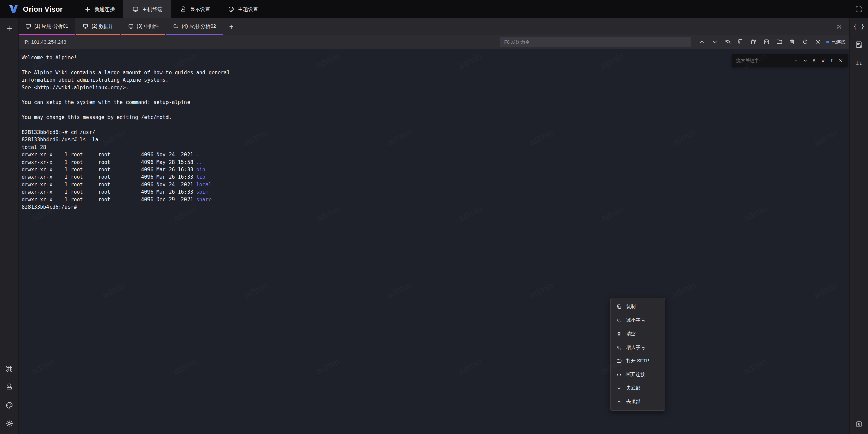  What do you see at coordinates (9, 387) in the screenshot?
I see `display-settings-button` at bounding box center [9, 387].